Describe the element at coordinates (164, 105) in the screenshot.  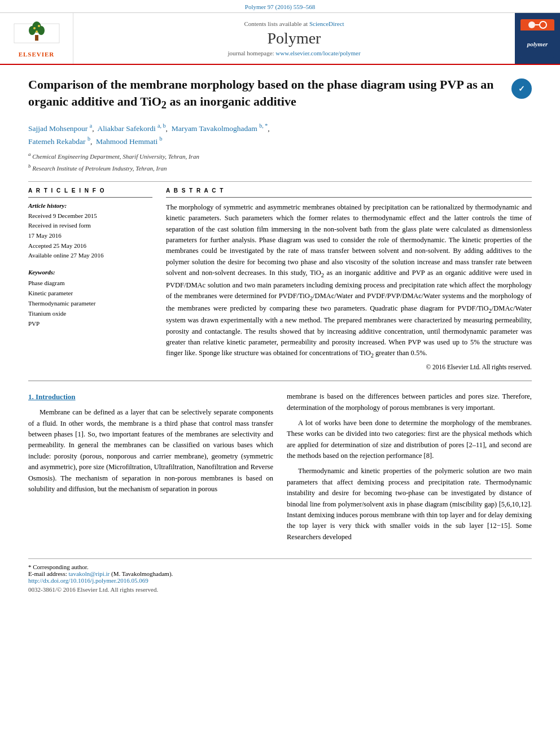
I see `title-sub2: 2` at that location.